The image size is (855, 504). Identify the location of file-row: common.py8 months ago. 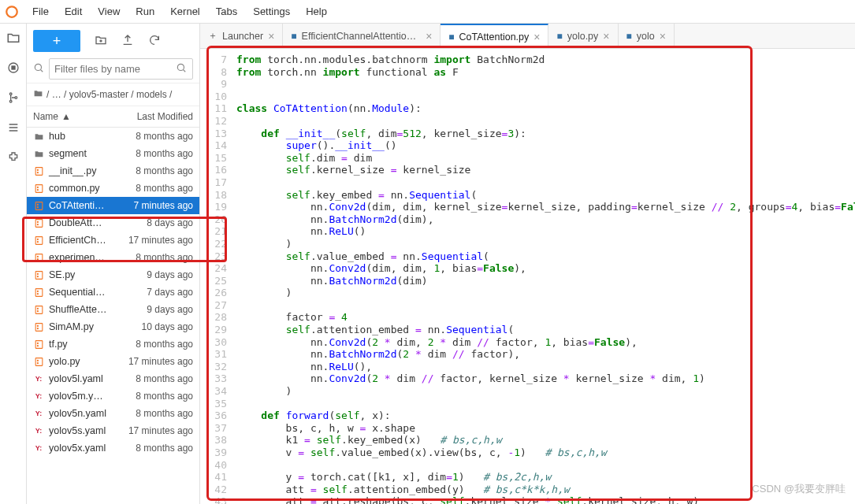
(113, 188).